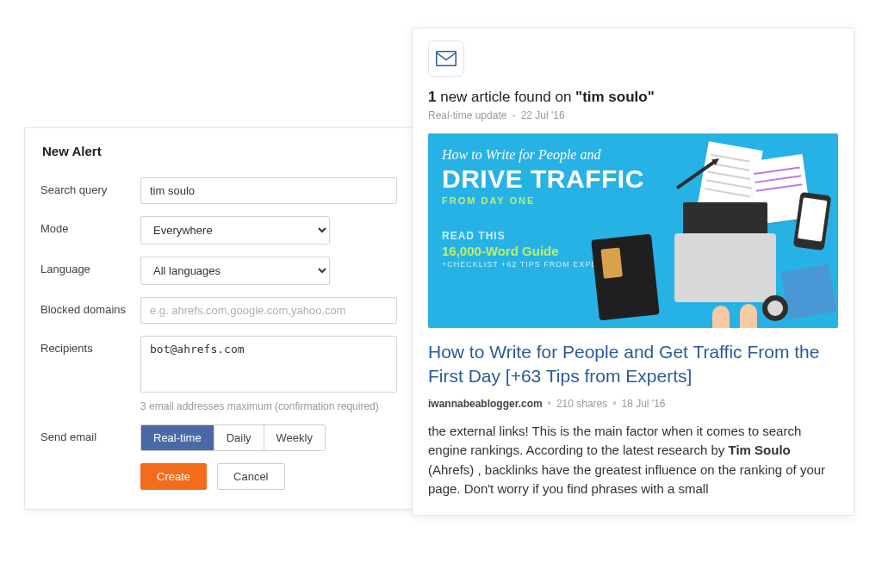 The width and height of the screenshot is (882, 588). Describe the element at coordinates (174, 477) in the screenshot. I see `create-button: Create` at that location.